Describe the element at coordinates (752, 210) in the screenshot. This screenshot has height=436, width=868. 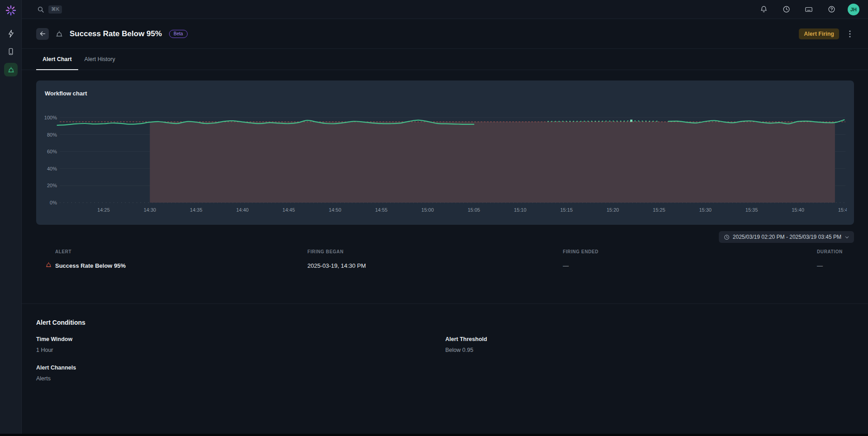
I see `svg-text: 15:35` at that location.